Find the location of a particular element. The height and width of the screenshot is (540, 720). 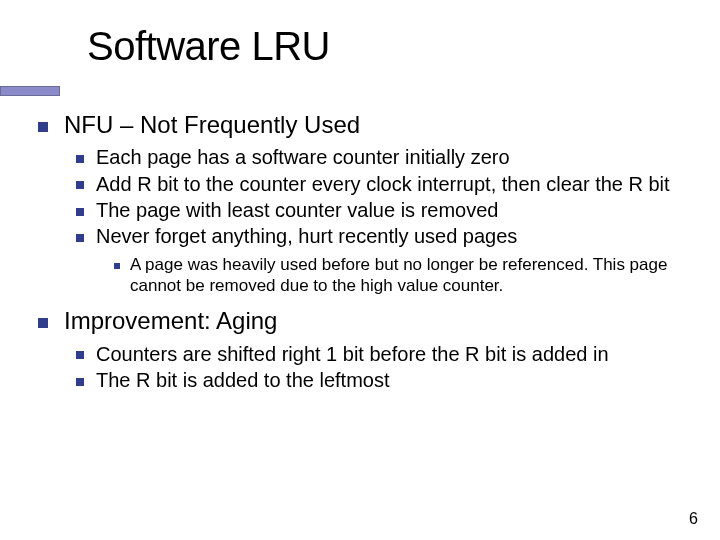

list-item: The page with least counter value is rem… is located at coordinates (382, 210).